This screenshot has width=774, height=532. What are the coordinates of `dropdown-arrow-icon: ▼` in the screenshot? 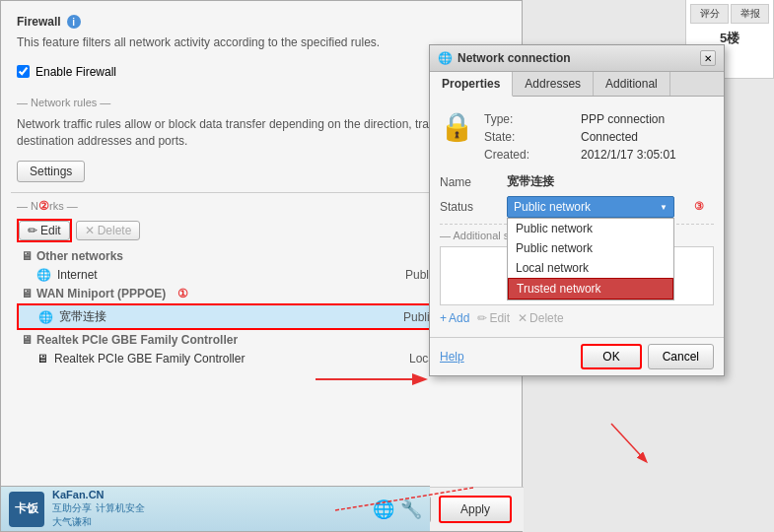 It's located at (664, 207).